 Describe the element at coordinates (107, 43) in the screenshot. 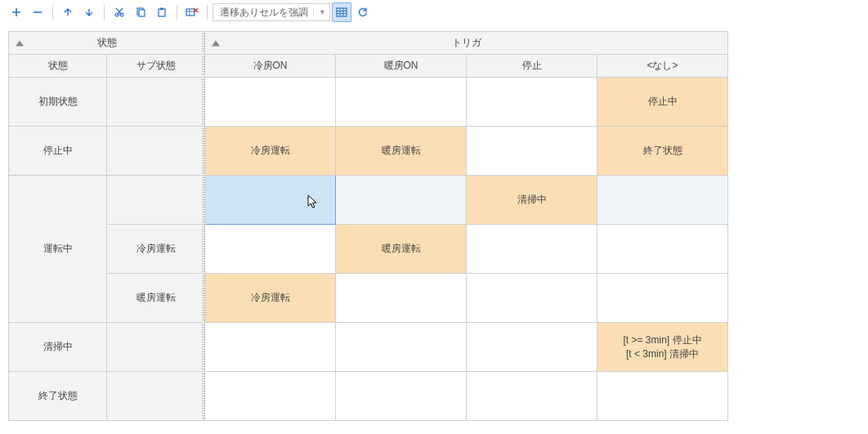

I see `state-group-header: 状態` at that location.